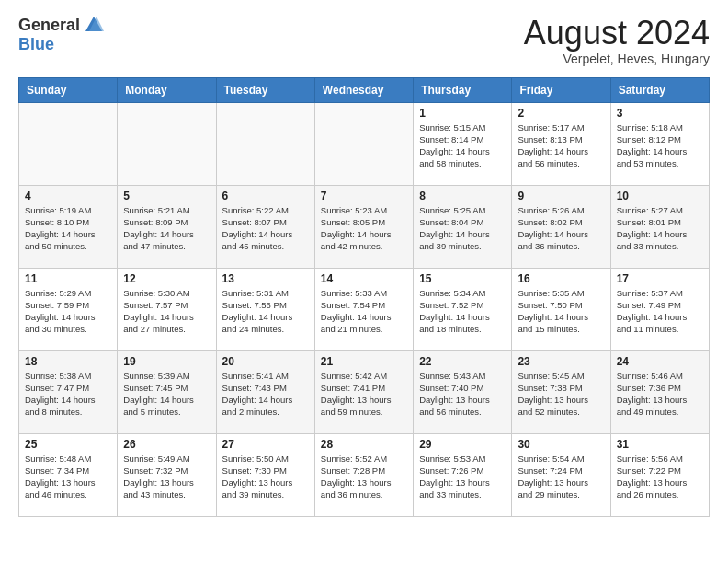 The image size is (728, 563). Describe the element at coordinates (265, 392) in the screenshot. I see `calendar-cell: 20Sunrise: 5:41 AMSunset: 7:43 PMDayligh…` at that location.